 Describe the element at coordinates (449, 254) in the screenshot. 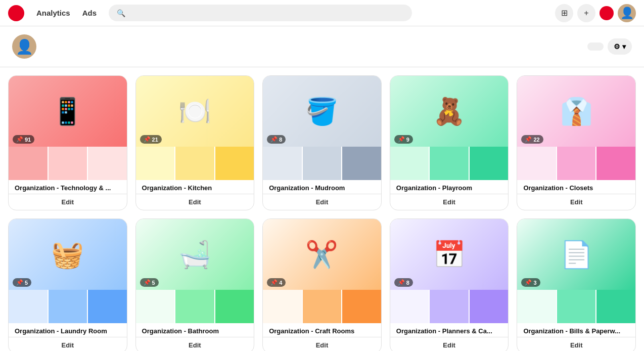

I see `board-main-image-container: Organization - Planners & Calendars 📅 📌 …` at that location.